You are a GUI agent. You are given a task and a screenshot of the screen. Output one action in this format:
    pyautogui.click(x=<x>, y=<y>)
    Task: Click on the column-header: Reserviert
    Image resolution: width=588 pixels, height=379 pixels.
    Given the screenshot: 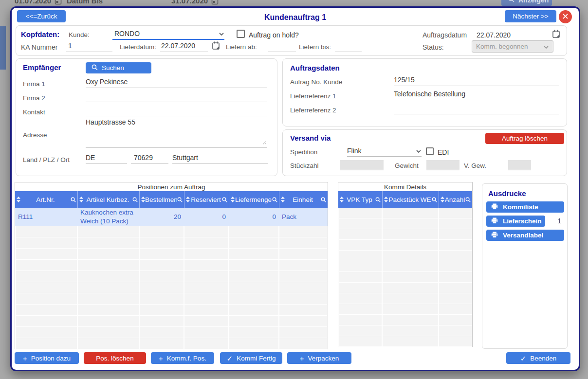 What is the action you would take?
    pyautogui.click(x=206, y=199)
    